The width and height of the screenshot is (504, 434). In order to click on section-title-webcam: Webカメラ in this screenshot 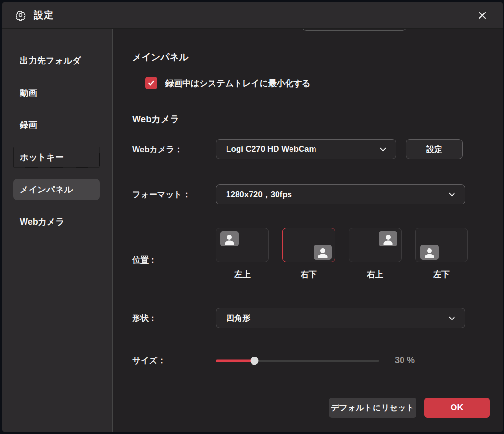, I will do `click(317, 119)`.